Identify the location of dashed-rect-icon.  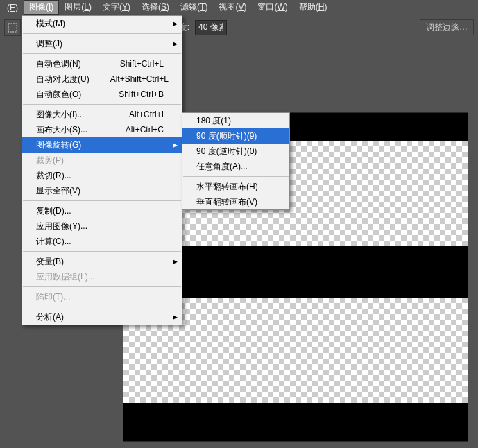
(12, 28).